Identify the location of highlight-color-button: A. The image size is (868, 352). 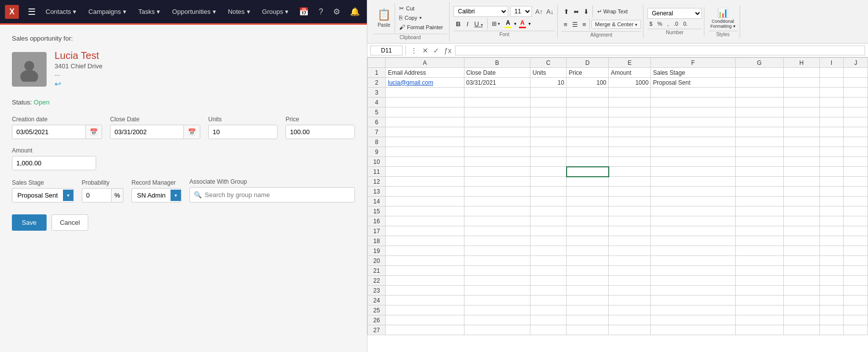
(508, 24).